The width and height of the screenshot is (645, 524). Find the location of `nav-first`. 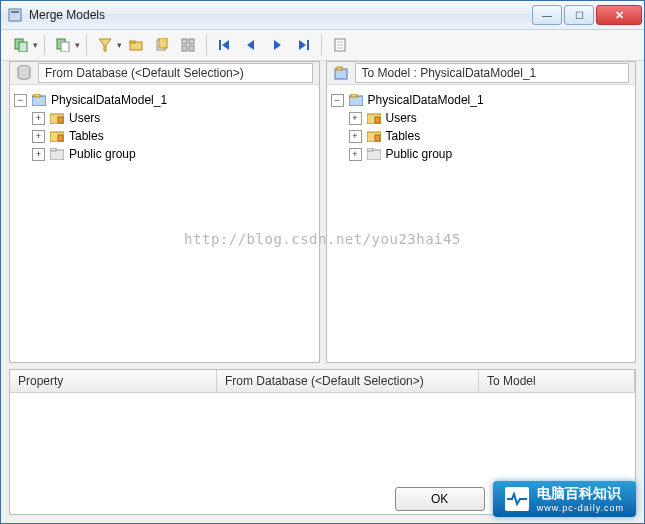

nav-first is located at coordinates (225, 45).